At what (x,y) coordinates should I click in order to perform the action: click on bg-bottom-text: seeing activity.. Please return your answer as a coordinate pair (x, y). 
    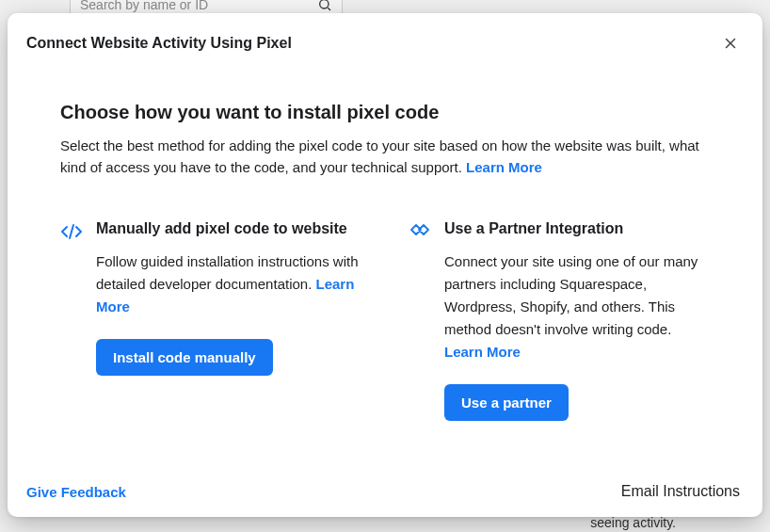
    Looking at the image, I should click on (633, 523).